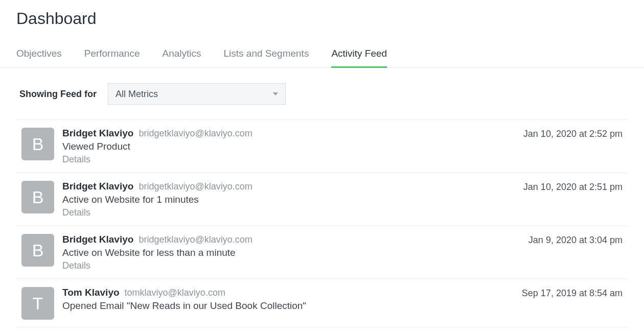 Image resolution: width=644 pixels, height=335 pixels. What do you see at coordinates (288, 306) in the screenshot?
I see `feed-action-text: Opened Email "New Reads in our Used Book…` at bounding box center [288, 306].